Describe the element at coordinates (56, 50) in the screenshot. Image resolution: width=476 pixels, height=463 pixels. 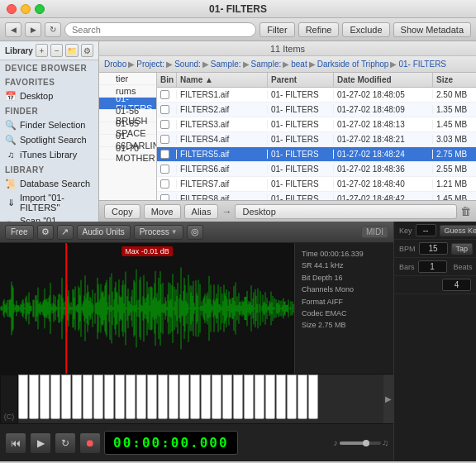
I see `lib-minus-button: −` at that location.